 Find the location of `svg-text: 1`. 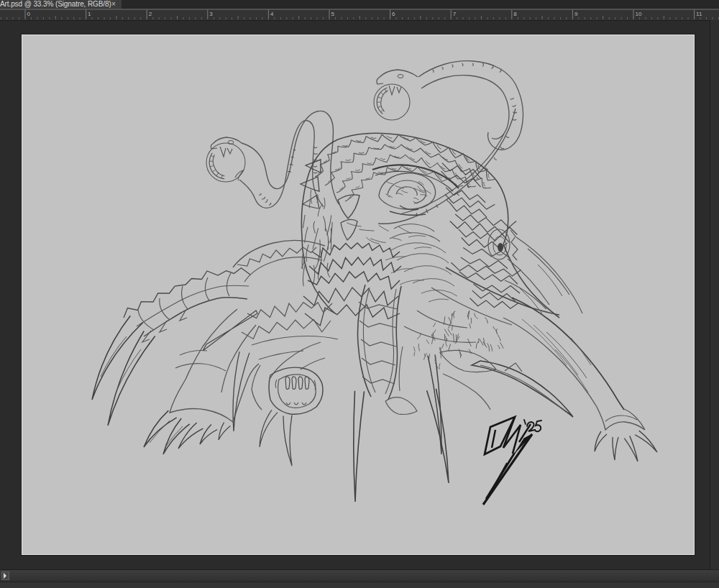

svg-text: 1 is located at coordinates (89, 14).